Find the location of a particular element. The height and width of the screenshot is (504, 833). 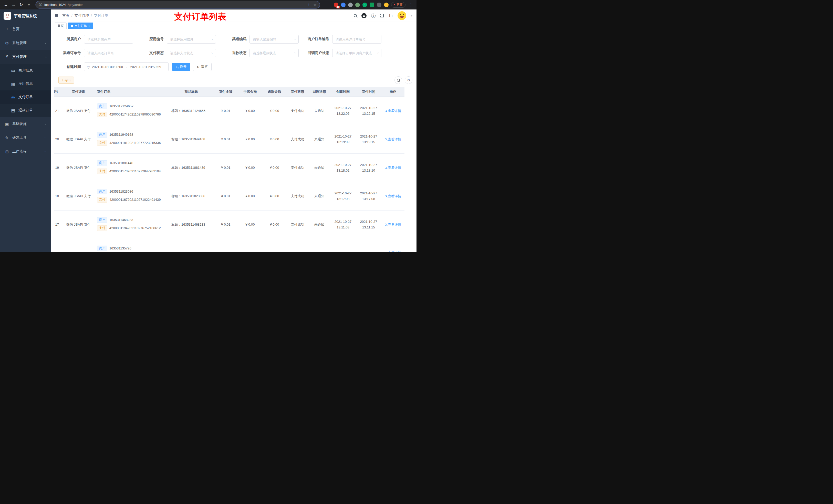

tab-pay-order: 支付订单 × is located at coordinates (81, 26).